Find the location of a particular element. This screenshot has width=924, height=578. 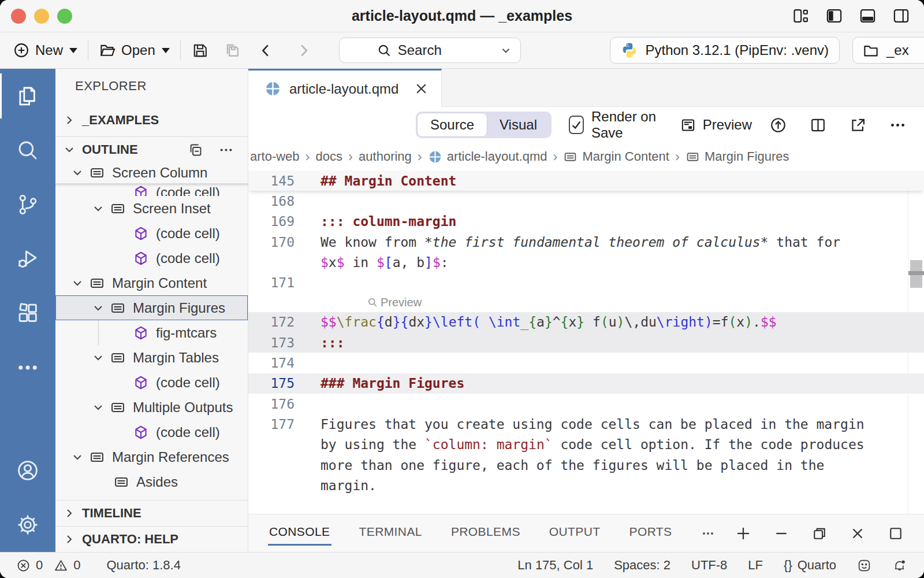

line-number: 168 is located at coordinates (271, 201).